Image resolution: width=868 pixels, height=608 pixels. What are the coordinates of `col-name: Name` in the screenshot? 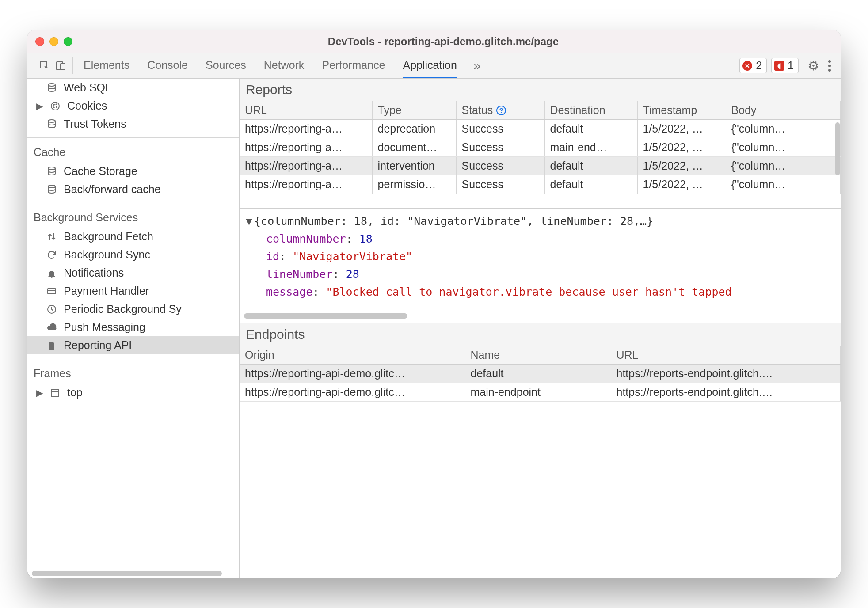 It's located at (538, 355).